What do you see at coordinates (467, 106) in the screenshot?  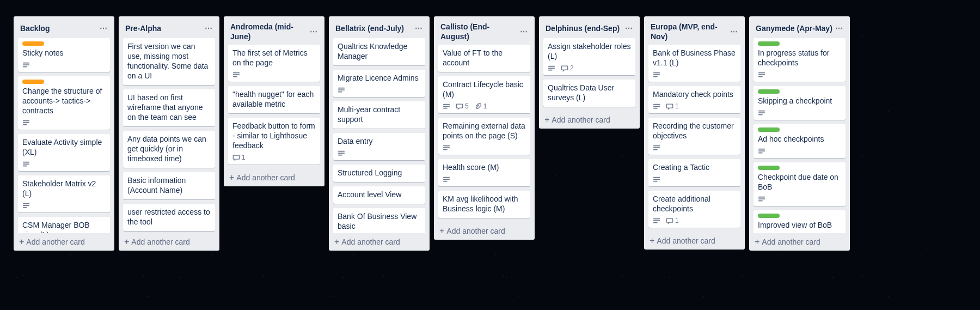 I see `comments-count: 5` at bounding box center [467, 106].